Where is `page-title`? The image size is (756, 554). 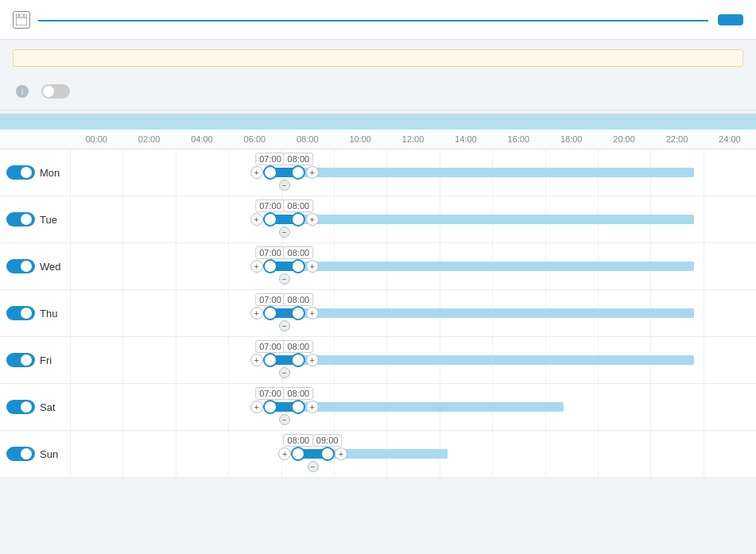
page-title is located at coordinates (374, 20).